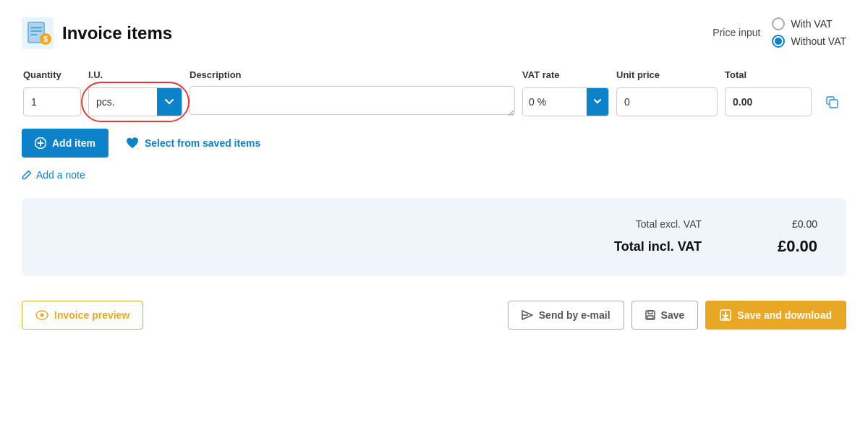  Describe the element at coordinates (673, 315) in the screenshot. I see `save-label: Save` at that location.